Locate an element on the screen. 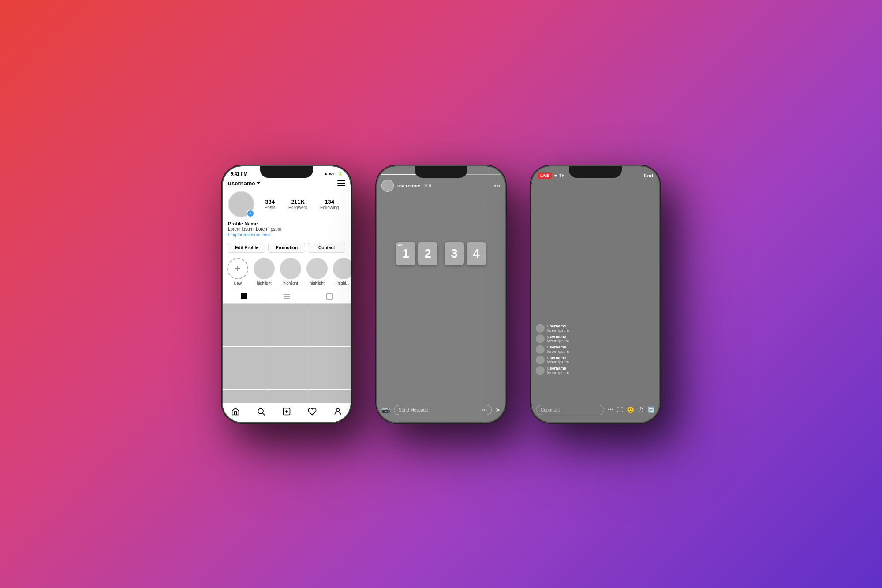 Image resolution: width=882 pixels, height=588 pixels. profile-info: Profile Name Lorem ipsum. Lorem ipsum. b… is located at coordinates (287, 231).